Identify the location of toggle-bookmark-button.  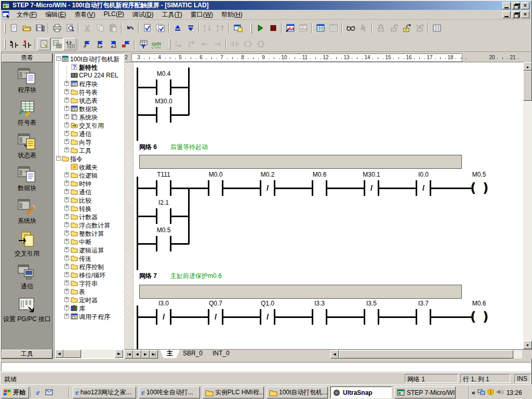
(87, 44).